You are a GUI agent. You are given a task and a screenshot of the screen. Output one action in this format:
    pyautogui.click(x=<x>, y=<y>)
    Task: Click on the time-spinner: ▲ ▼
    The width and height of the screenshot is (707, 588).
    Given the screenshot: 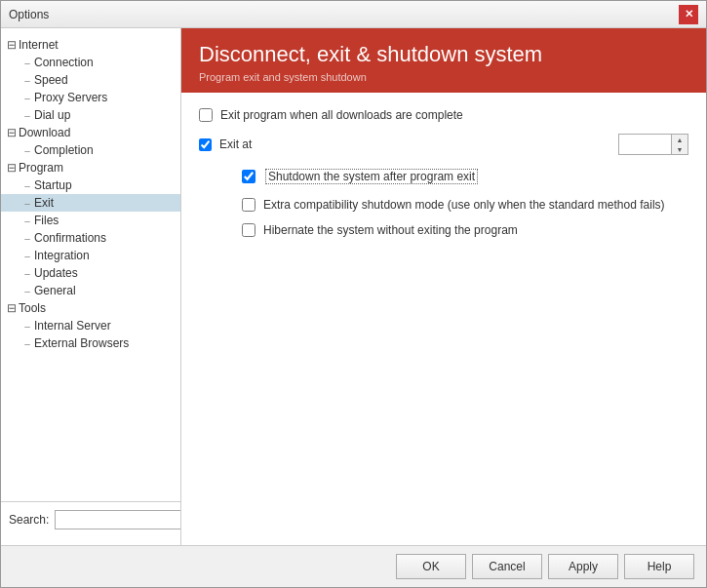 What is the action you would take?
    pyautogui.click(x=681, y=144)
    